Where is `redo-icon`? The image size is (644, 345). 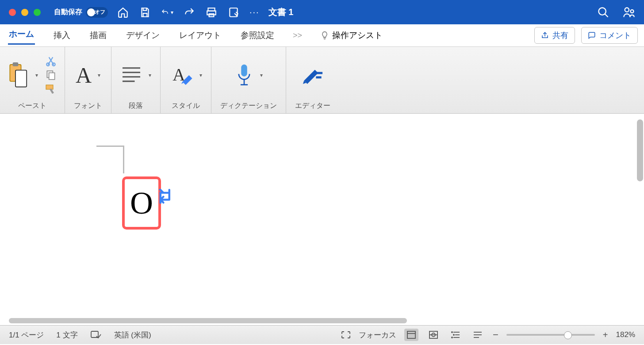
redo-icon is located at coordinates (189, 12).